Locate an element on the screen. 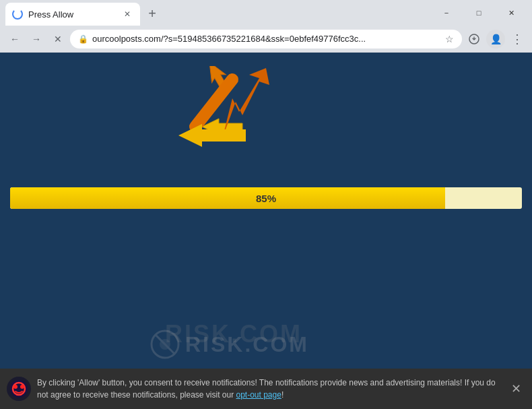 This screenshot has height=409, width=532. orange-arrow-up is located at coordinates (215, 108).